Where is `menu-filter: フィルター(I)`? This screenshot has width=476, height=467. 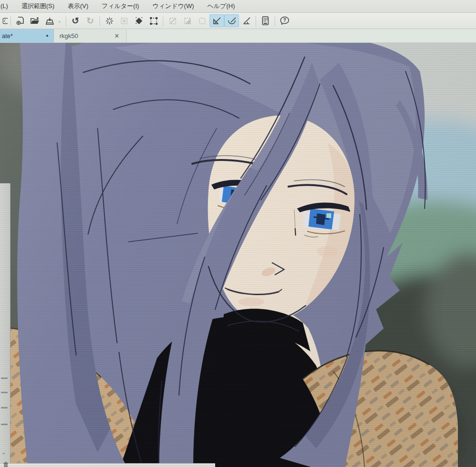 menu-filter: フィルター(I) is located at coordinates (121, 6).